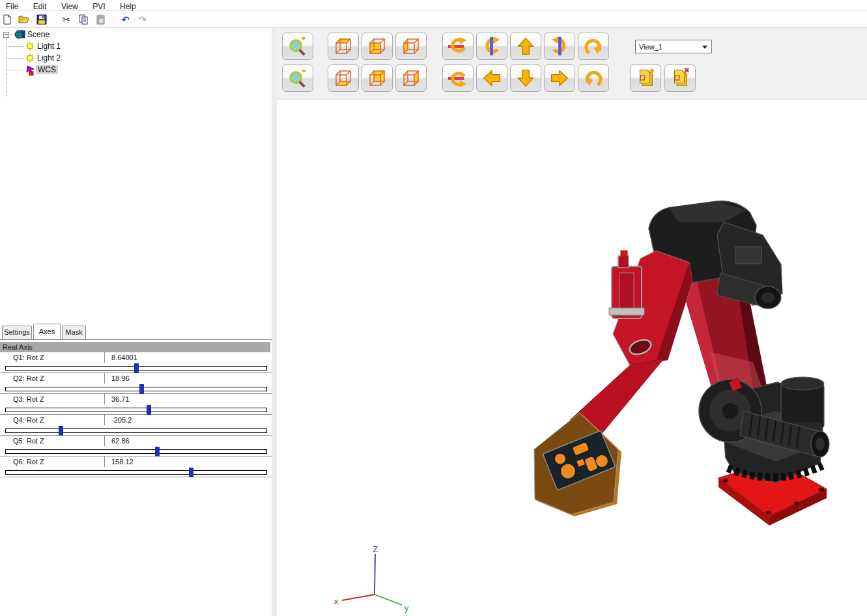 The image size is (867, 616). What do you see at coordinates (377, 78) in the screenshot?
I see `cube-back-icon` at bounding box center [377, 78].